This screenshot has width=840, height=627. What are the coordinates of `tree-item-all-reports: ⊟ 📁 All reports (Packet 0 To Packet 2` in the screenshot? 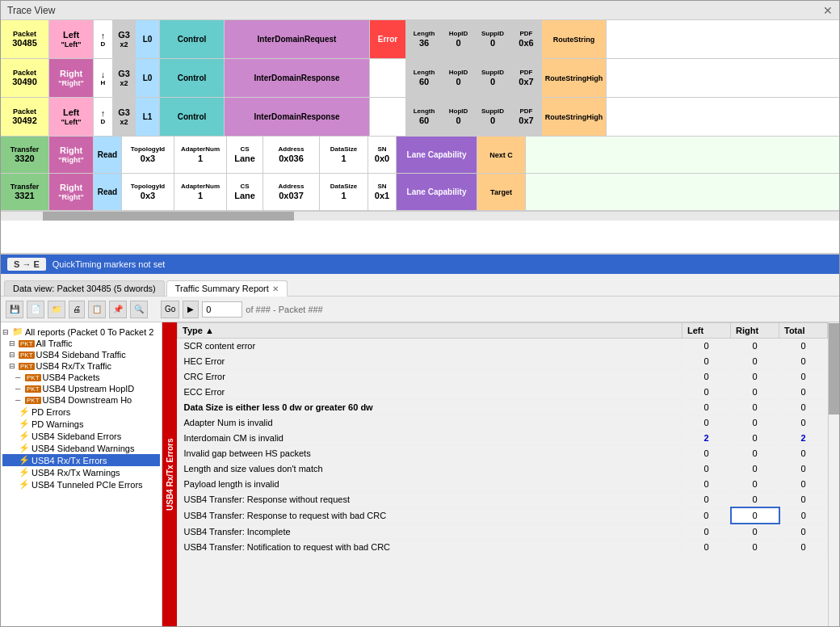 It's located at (81, 331).